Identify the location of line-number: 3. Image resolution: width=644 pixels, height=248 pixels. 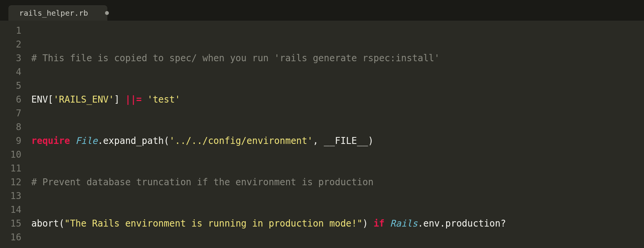
(13, 58).